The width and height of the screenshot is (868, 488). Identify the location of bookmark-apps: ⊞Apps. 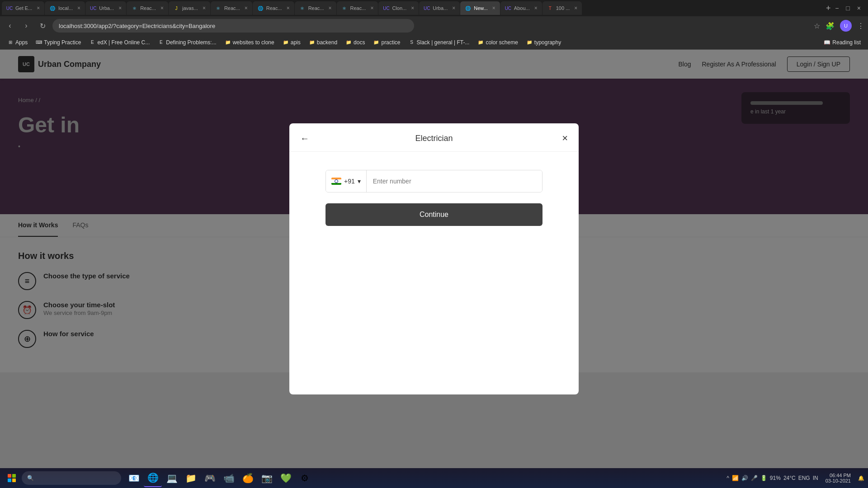
(17, 42).